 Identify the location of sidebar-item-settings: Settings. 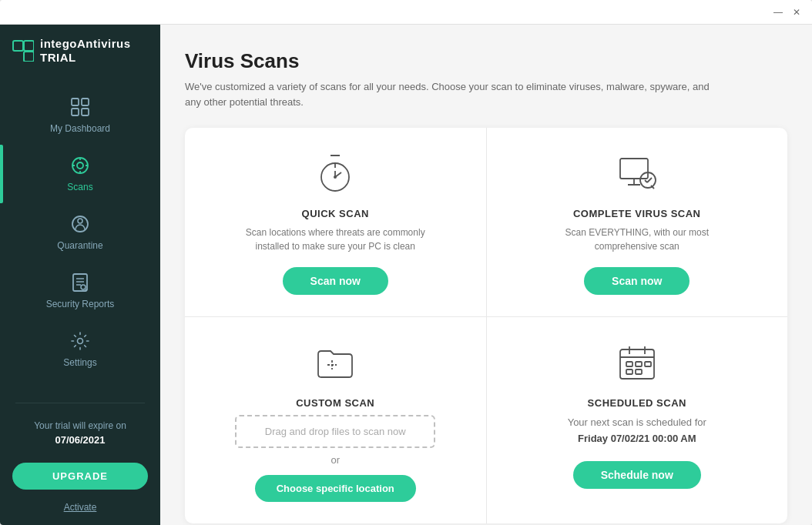
(80, 349).